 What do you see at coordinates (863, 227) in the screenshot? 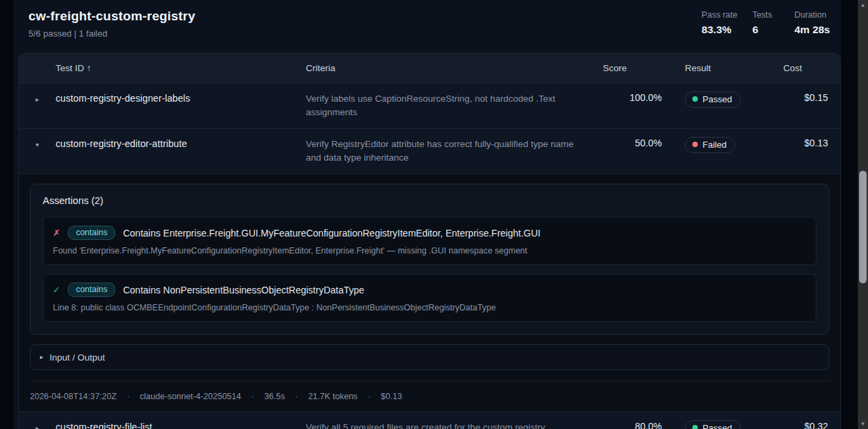
I see `scrollbar-thumb` at bounding box center [863, 227].